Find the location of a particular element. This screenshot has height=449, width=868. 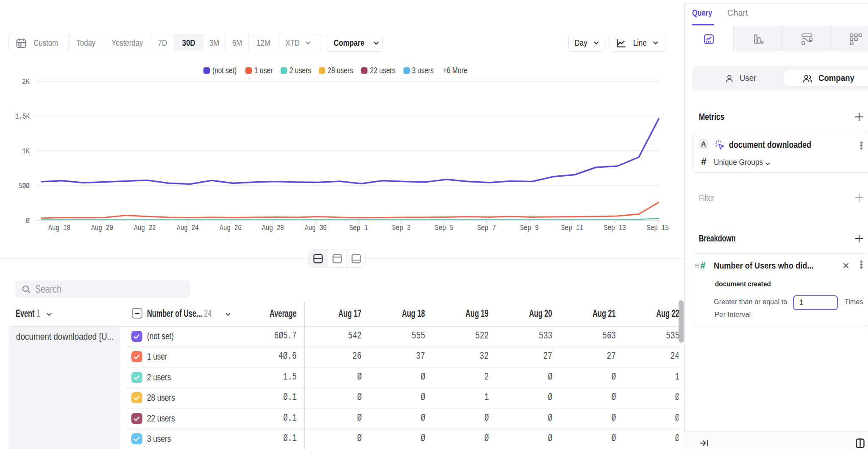

svg-text: Aug 24 is located at coordinates (188, 228).